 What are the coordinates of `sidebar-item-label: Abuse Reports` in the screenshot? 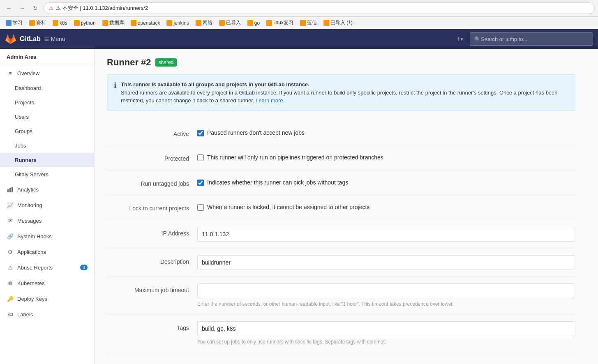 It's located at (35, 268).